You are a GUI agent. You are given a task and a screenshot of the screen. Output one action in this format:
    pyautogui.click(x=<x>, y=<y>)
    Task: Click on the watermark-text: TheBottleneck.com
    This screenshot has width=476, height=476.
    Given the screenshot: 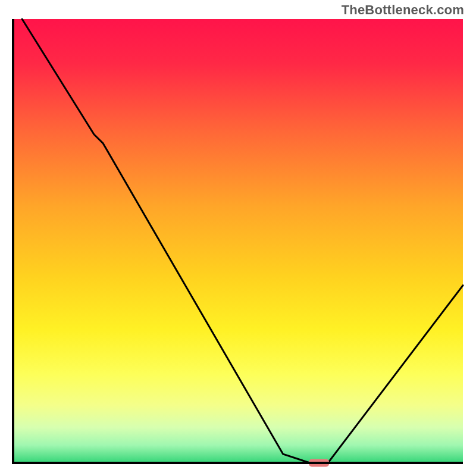 What is the action you would take?
    pyautogui.click(x=403, y=10)
    